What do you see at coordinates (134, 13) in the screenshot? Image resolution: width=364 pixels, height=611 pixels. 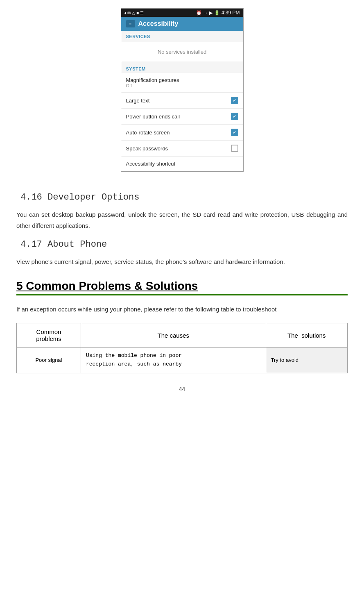 I see `status-icons-left: ♦ ✉ △ ■ ☰` at bounding box center [134, 13].